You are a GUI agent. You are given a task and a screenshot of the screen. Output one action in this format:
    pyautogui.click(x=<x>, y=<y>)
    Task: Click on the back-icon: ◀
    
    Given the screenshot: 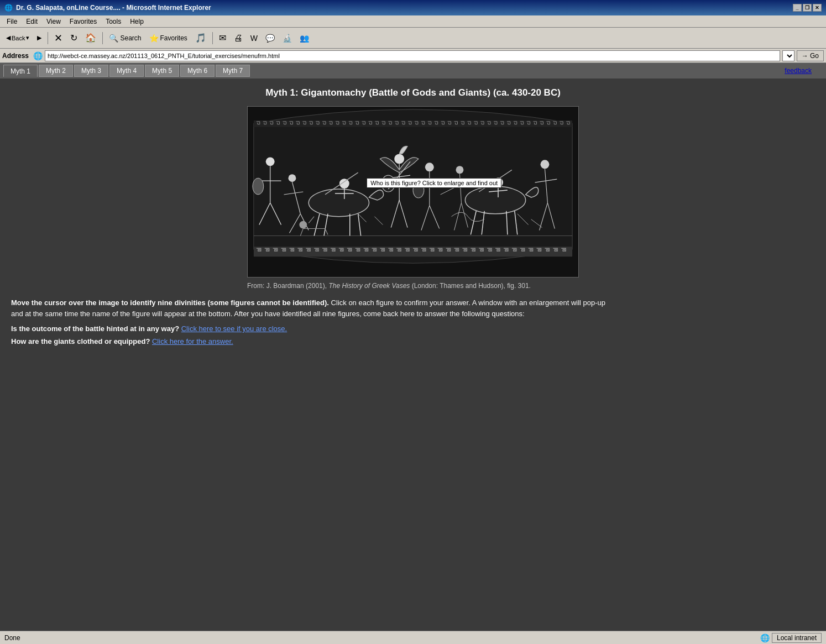 What is the action you would take?
    pyautogui.click(x=8, y=38)
    